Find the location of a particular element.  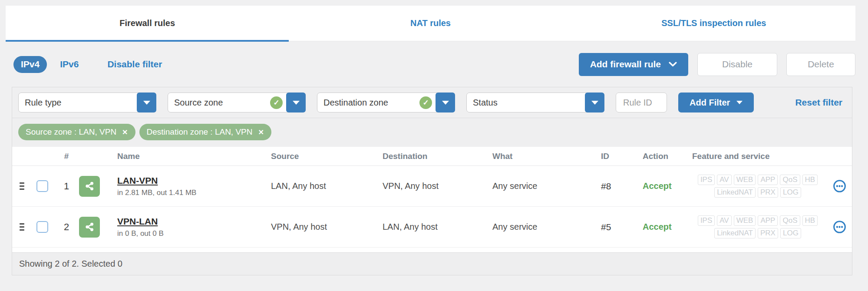

cell-source: LAN, Any host is located at coordinates (327, 186).